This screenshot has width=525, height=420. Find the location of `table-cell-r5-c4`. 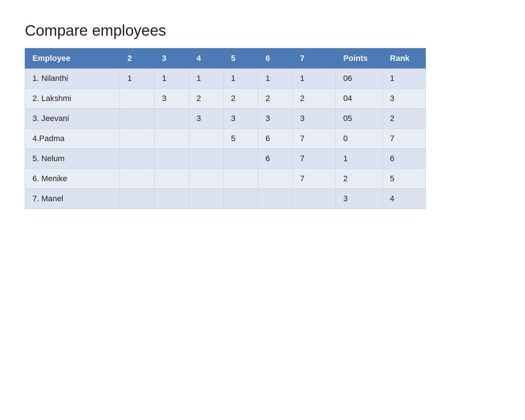

table-cell-r5-c4 is located at coordinates (241, 179).